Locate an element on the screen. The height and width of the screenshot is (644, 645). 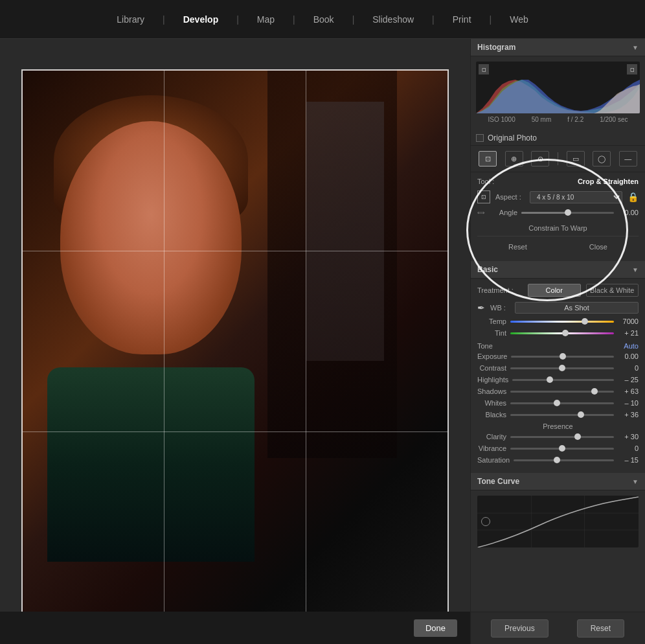
tool-divider is located at coordinates (558, 159).